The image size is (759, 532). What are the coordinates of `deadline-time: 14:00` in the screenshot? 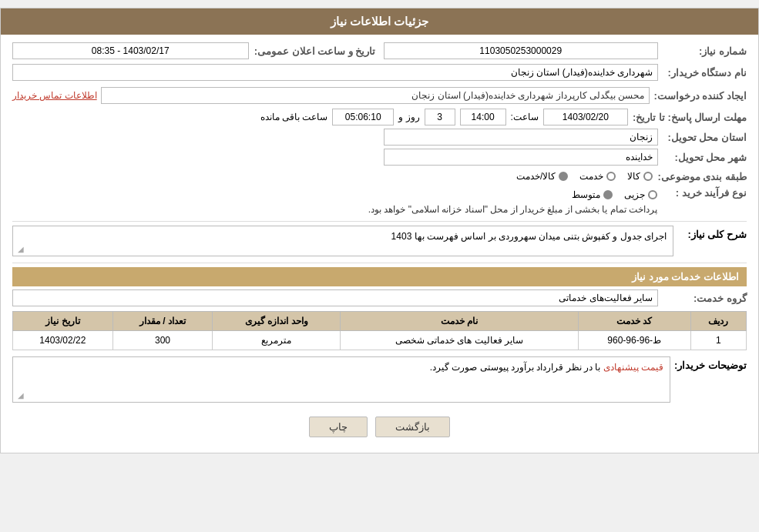 It's located at (483, 117).